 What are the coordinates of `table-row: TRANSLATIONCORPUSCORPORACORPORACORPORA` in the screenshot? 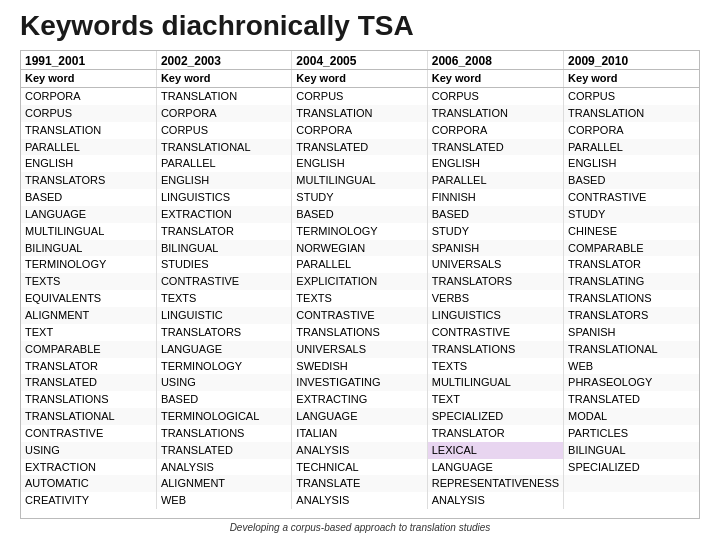 It's located at (360, 130).